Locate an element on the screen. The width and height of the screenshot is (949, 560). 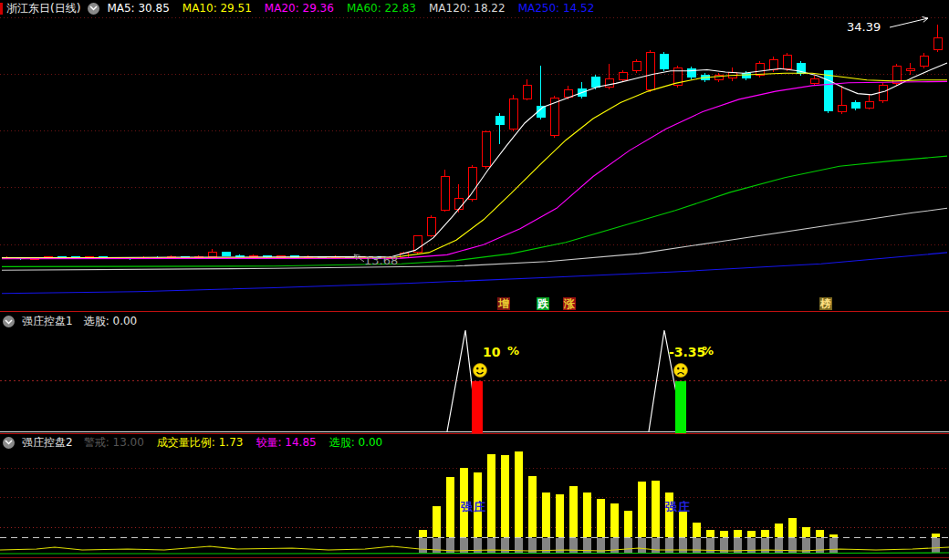
ma-legend-item: MA5: 30.85 is located at coordinates (138, 8).